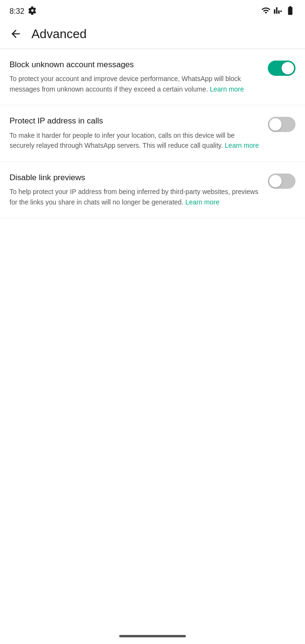 The width and height of the screenshot is (305, 644). Describe the element at coordinates (139, 190) in the screenshot. I see `setting-content-disable-previews: Disable link previews To help protect yo…` at that location.